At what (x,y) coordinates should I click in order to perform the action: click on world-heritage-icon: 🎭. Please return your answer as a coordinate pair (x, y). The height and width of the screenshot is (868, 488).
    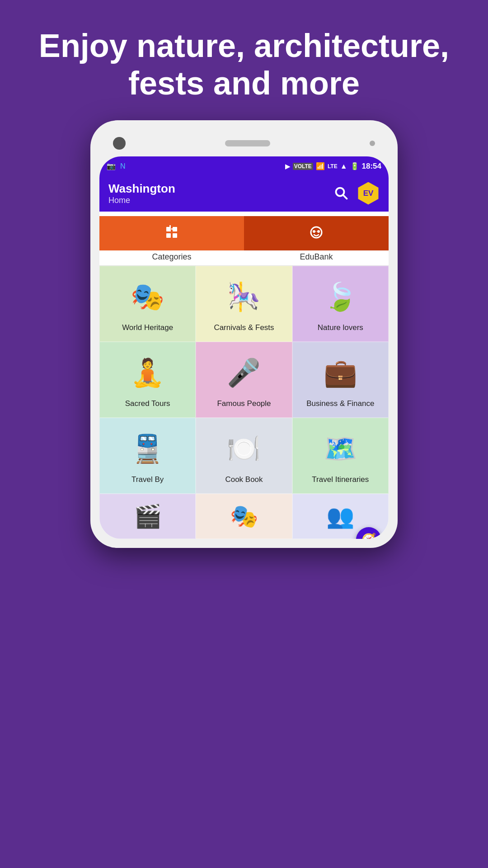
    Looking at the image, I should click on (147, 297).